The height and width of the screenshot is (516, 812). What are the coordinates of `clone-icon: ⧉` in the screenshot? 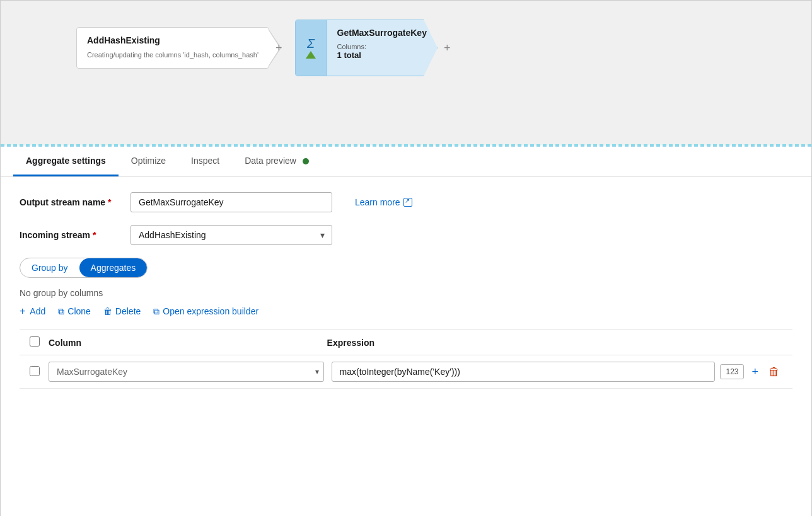 It's located at (61, 311).